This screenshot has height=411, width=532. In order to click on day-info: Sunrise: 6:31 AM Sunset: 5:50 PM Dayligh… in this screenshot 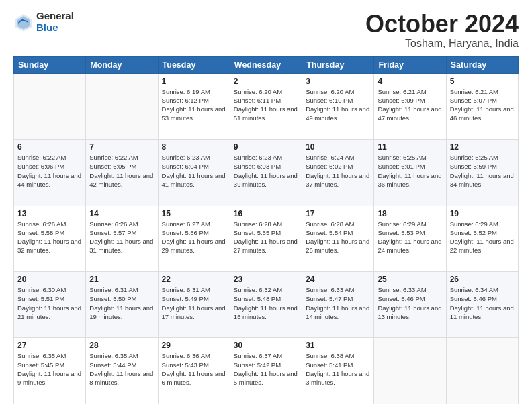, I will do `click(122, 304)`.